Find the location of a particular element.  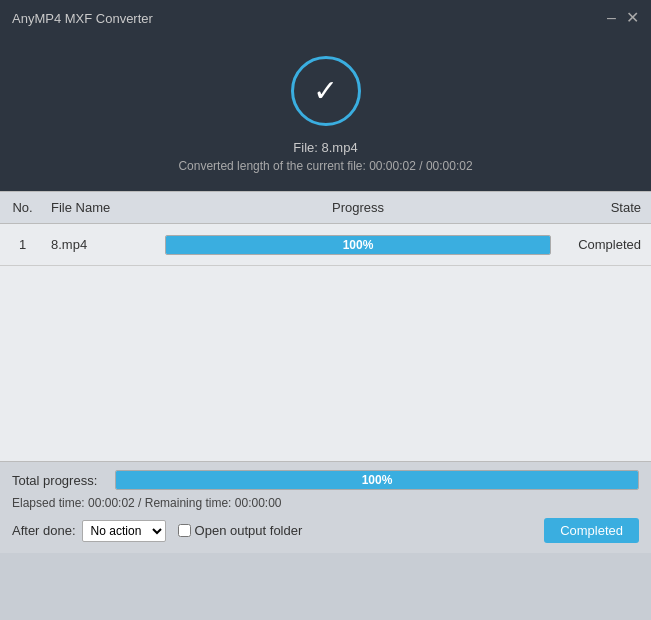

after-done-row: After done: No action Close Shutdown Ope… is located at coordinates (326, 536).